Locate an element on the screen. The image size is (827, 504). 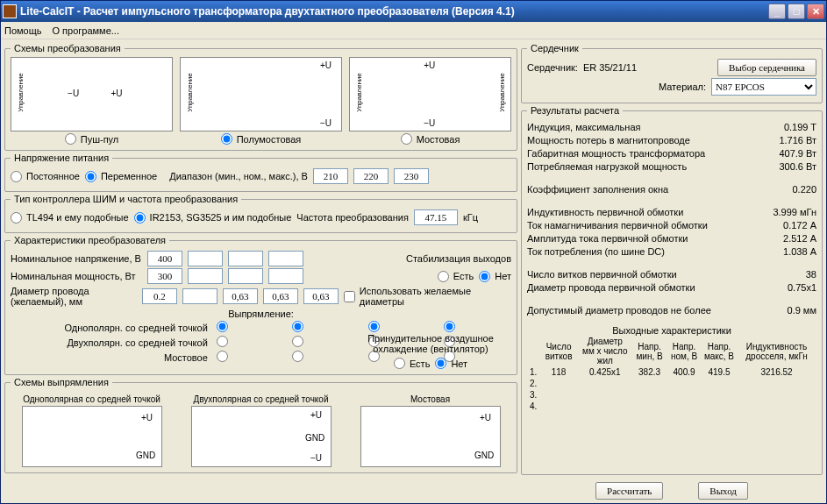
supply-ac-radio: Переменное is located at coordinates (121, 177).